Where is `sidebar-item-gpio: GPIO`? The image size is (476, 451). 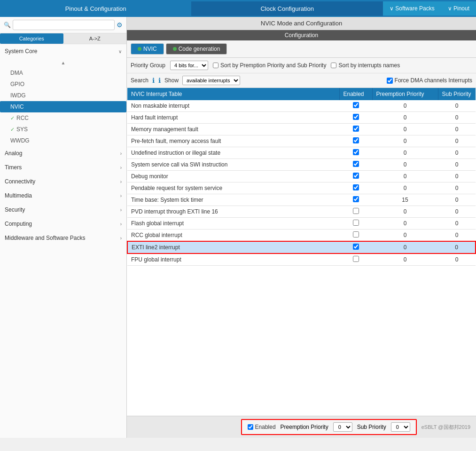 sidebar-item-gpio: GPIO is located at coordinates (63, 84).